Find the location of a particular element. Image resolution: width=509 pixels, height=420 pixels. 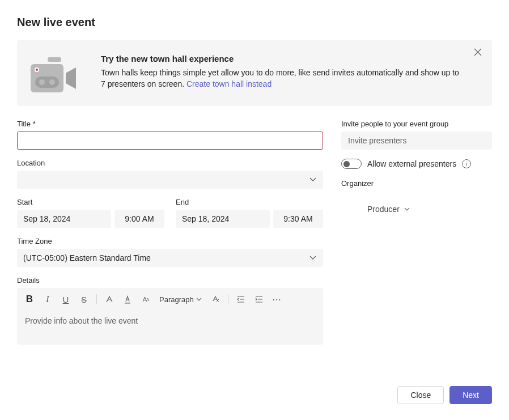

timezone-select is located at coordinates (170, 258).